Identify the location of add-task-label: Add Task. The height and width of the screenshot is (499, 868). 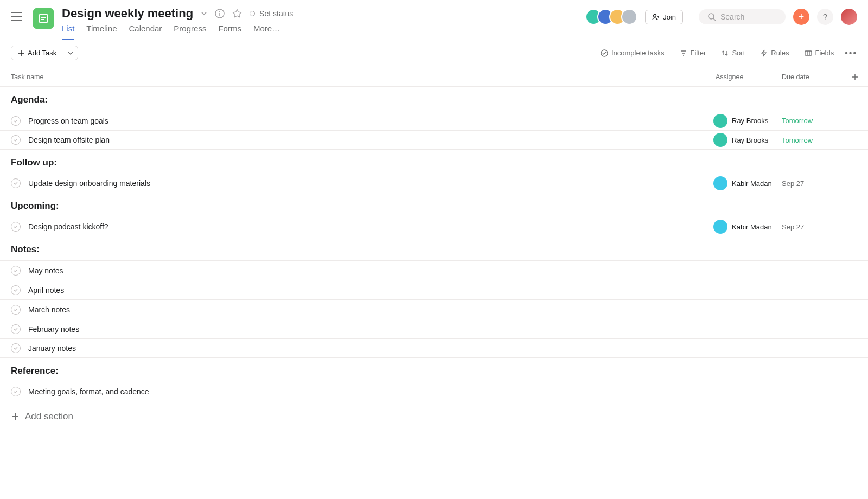
(42, 53).